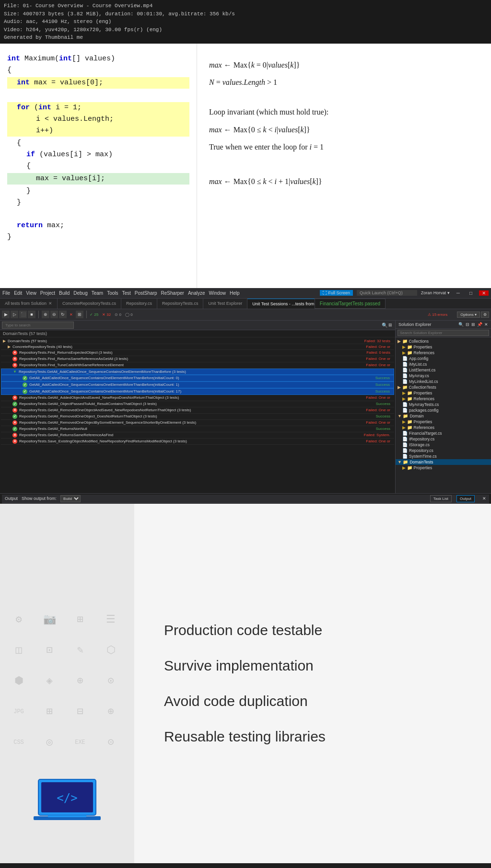 The height and width of the screenshot is (868, 491). Describe the element at coordinates (29, 304) in the screenshot. I see `tab-all-tests: All tests from Solution ✕` at that location.